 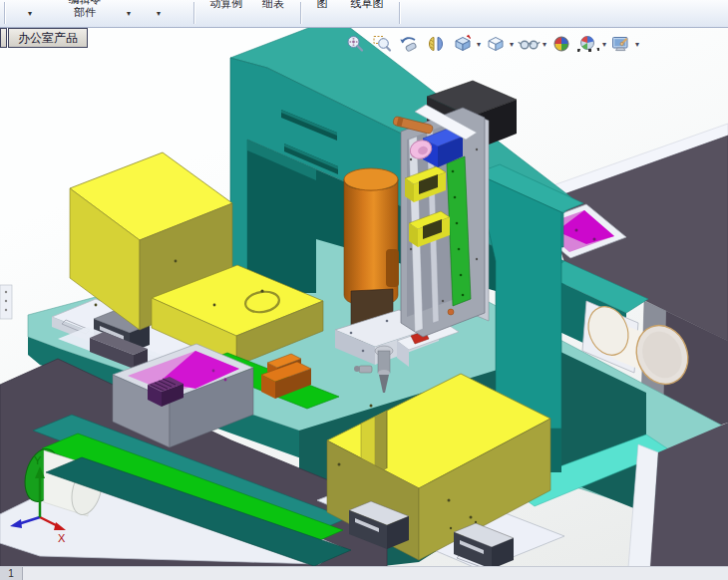 I want to click on document-tab: 办公室产品, so click(x=48, y=38).